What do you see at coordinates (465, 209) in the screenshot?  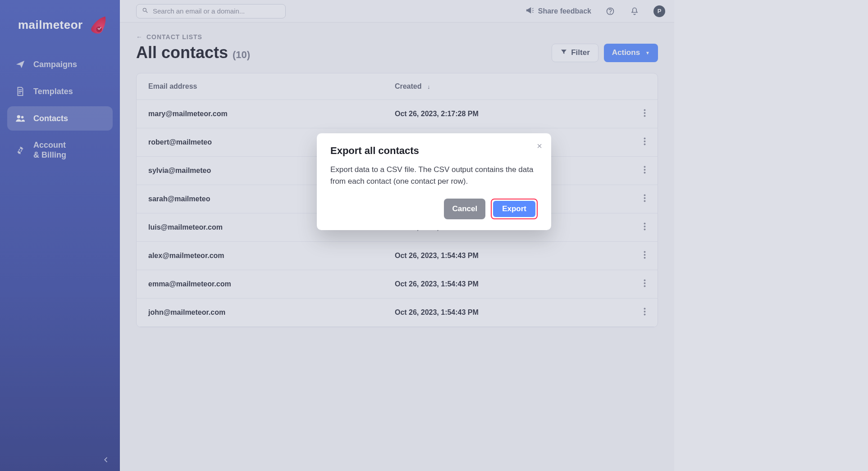 I see `cancel-button: Cancel` at bounding box center [465, 209].